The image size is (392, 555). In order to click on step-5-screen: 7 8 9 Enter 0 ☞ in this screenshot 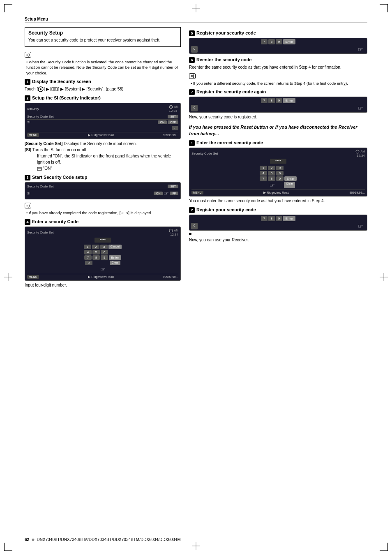, I will do `click(278, 46)`.